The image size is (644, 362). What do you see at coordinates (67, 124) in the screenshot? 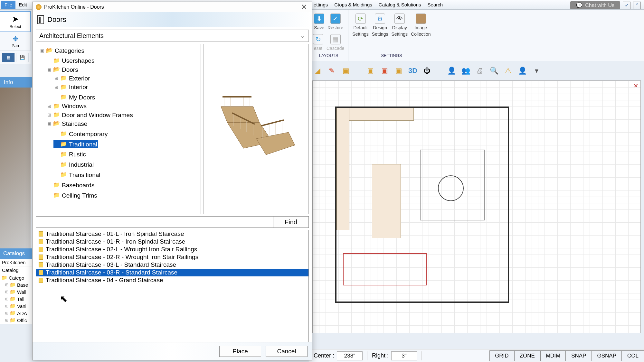
I see `tree-staircase: ▣📂Staircase` at bounding box center [67, 124].